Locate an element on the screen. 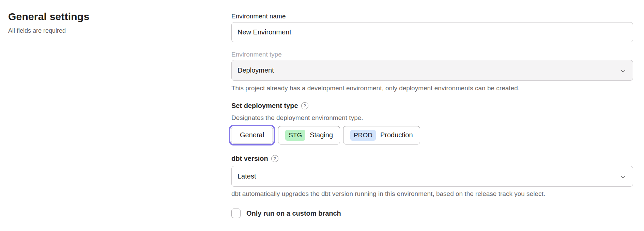 The height and width of the screenshot is (231, 644). page-title: General settings is located at coordinates (114, 17).